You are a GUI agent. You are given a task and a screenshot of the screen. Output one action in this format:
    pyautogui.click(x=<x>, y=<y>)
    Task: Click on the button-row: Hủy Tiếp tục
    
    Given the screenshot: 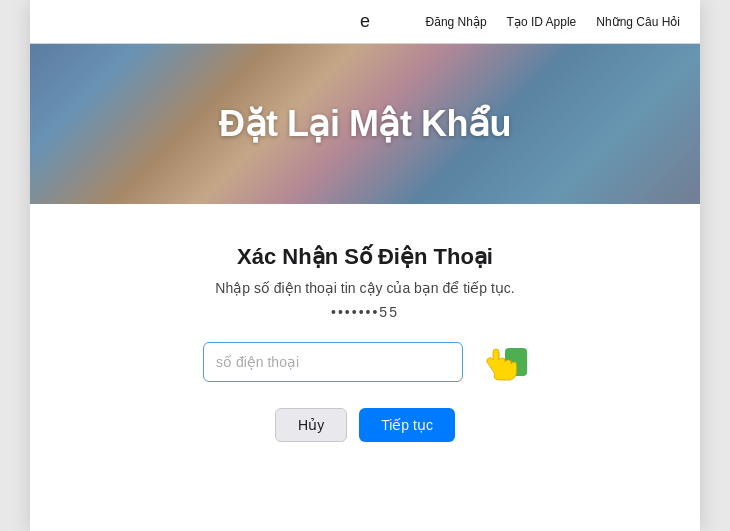 What is the action you would take?
    pyautogui.click(x=365, y=425)
    